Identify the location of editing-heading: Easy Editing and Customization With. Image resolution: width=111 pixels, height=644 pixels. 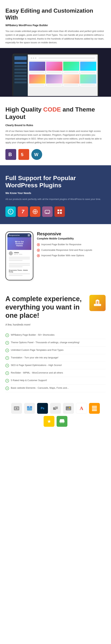
(55, 14).